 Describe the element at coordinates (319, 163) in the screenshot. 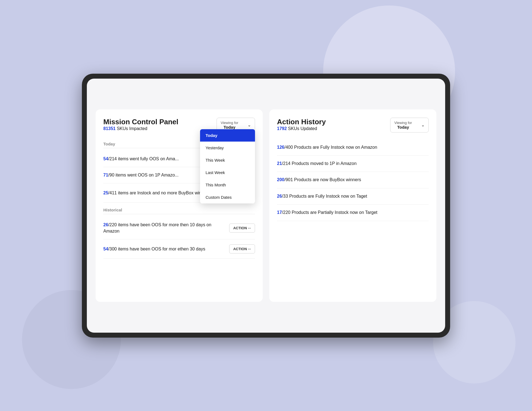

I see `action-item-text: /214 Products moved to 1P in Amazon` at that location.